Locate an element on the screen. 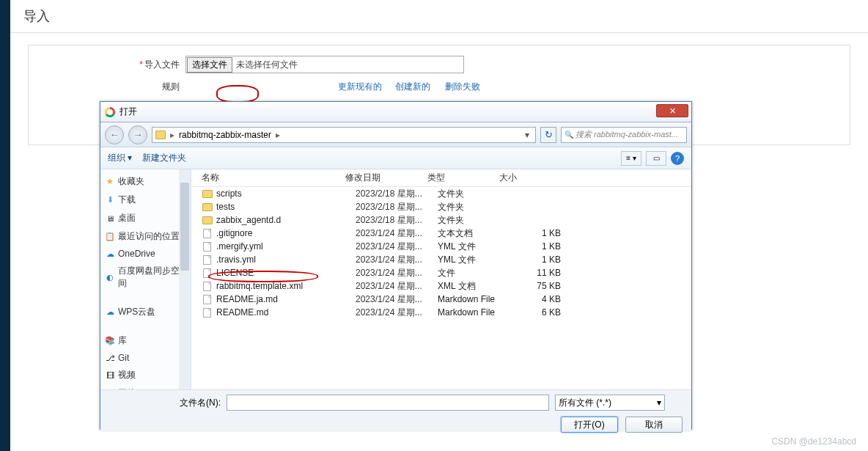  file-row: README.ja.md2023/1/24 星期...Markdown File… is located at coordinates (441, 299).